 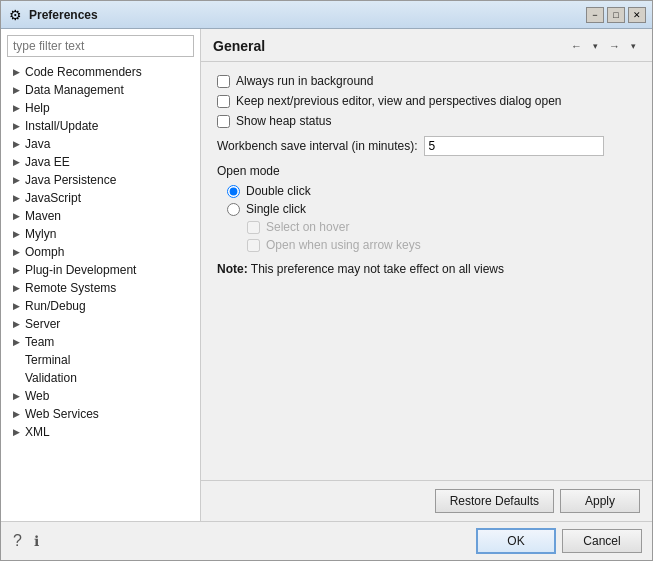 I want to click on tree-item-label: Oomph, so click(x=44, y=252).